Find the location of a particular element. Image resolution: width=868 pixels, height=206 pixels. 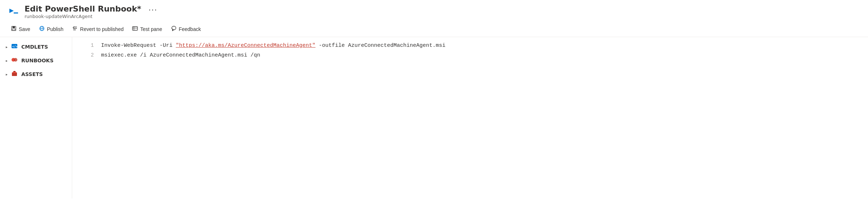

save-button: Save is located at coordinates (21, 29).